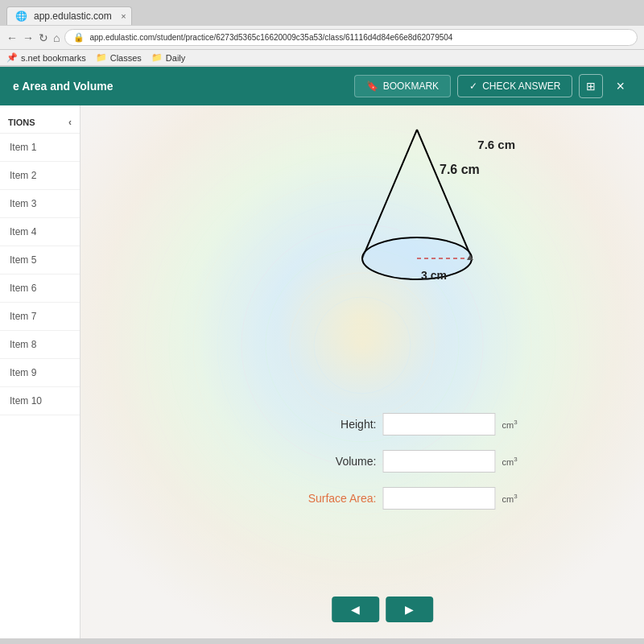 The height and width of the screenshot is (644, 644). Describe the element at coordinates (620, 87) in the screenshot. I see `close-button: ×` at that location.